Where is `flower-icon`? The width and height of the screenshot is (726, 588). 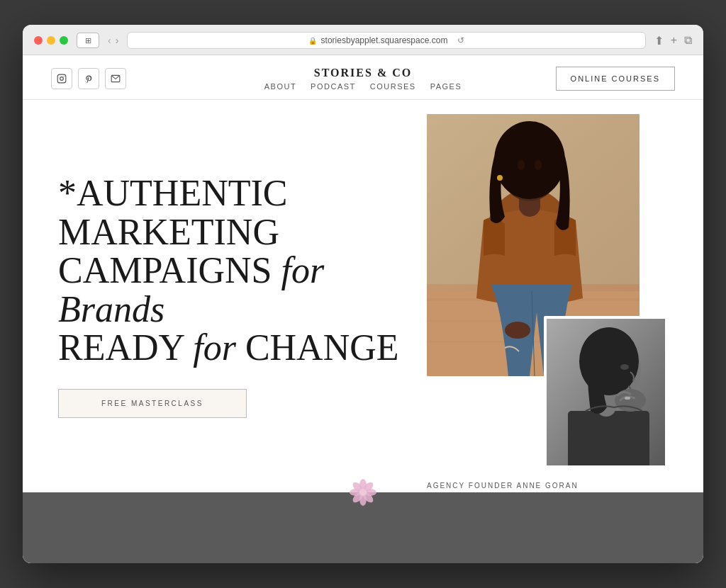 flower-icon is located at coordinates (363, 492).